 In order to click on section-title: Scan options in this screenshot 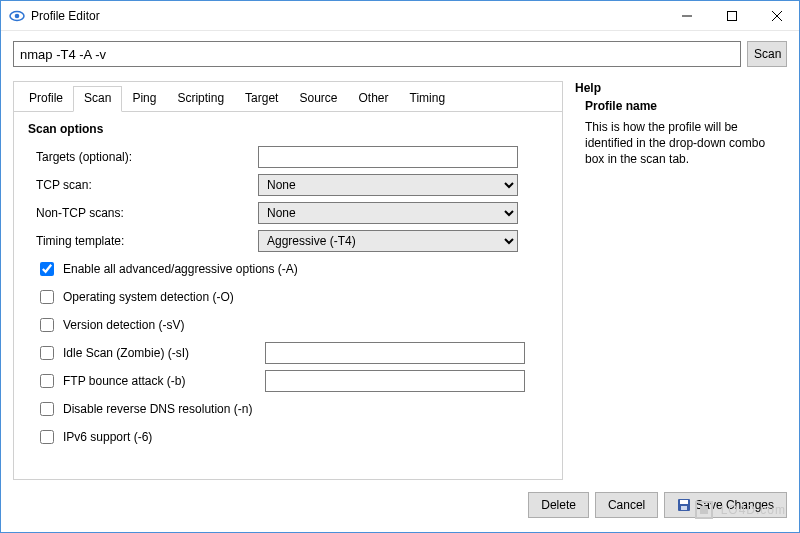, I will do `click(288, 129)`.